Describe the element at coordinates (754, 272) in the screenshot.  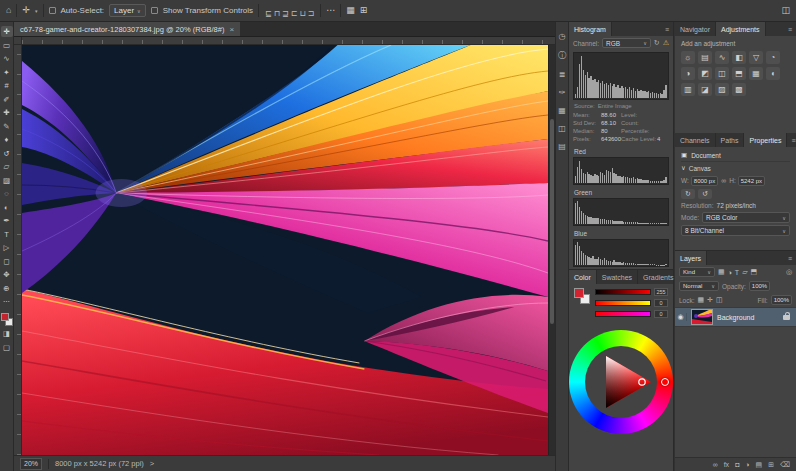
I see `filter-smart-icon: ⬒` at that location.